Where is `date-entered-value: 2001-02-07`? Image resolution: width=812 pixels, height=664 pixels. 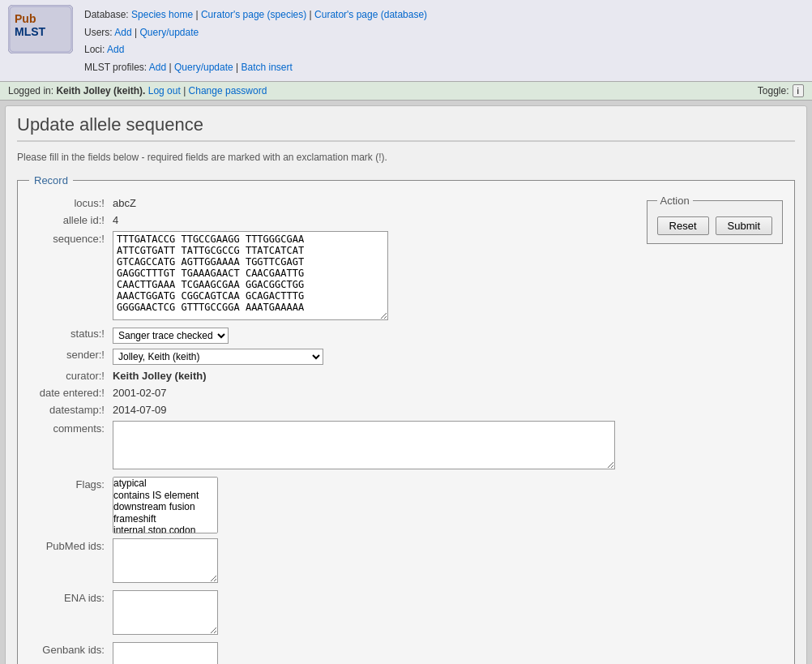
date-entered-value: 2001-02-07 is located at coordinates (139, 392).